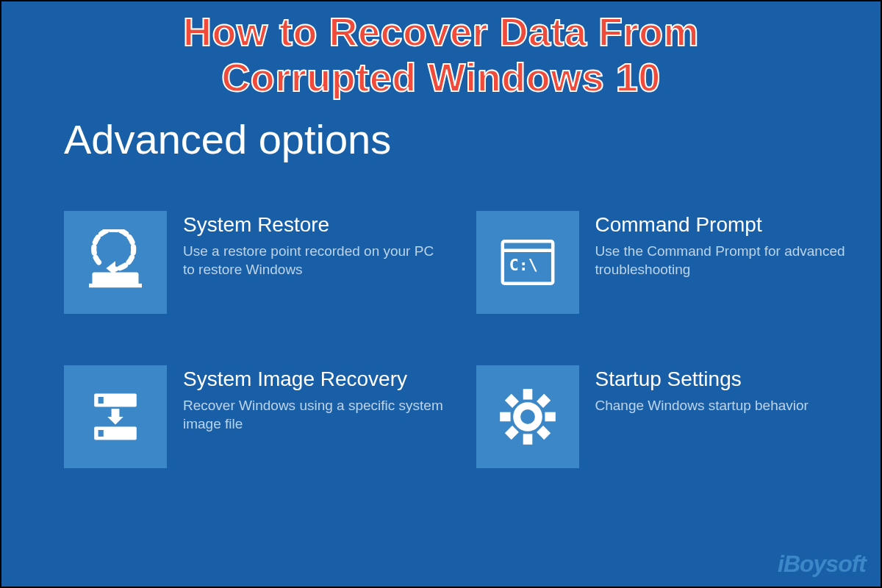 This screenshot has height=588, width=882. Describe the element at coordinates (702, 390) in the screenshot. I see `tile-text: Startup Settings Change Windows startup …` at that location.